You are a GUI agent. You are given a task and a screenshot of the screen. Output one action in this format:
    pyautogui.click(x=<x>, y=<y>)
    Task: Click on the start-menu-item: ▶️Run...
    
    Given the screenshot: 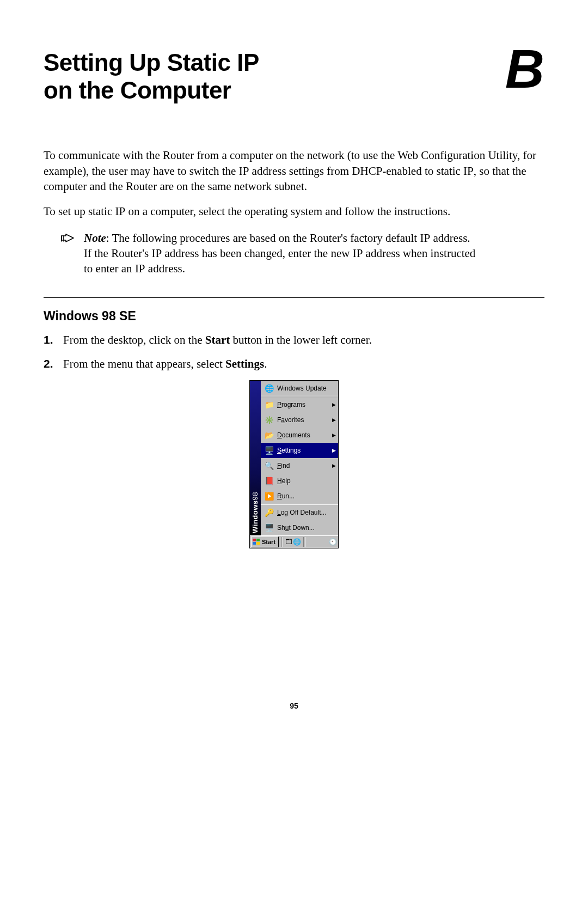 What is the action you would take?
    pyautogui.click(x=299, y=496)
    